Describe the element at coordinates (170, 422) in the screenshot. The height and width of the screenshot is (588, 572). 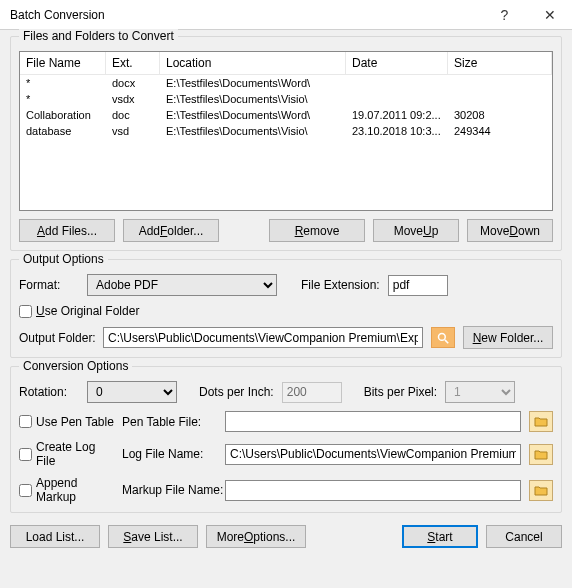
I see `pen-table-file-label: Pen Table File:` at that location.